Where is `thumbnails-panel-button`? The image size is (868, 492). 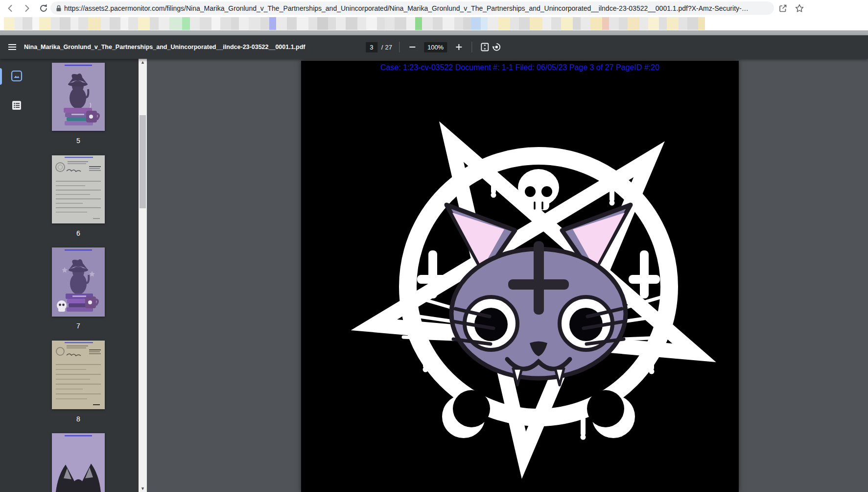 thumbnails-panel-button is located at coordinates (17, 76).